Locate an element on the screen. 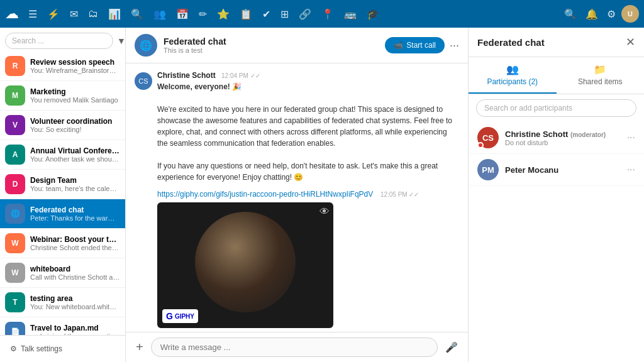  participant-name: Christine Schott (moderator) is located at coordinates (563, 134).